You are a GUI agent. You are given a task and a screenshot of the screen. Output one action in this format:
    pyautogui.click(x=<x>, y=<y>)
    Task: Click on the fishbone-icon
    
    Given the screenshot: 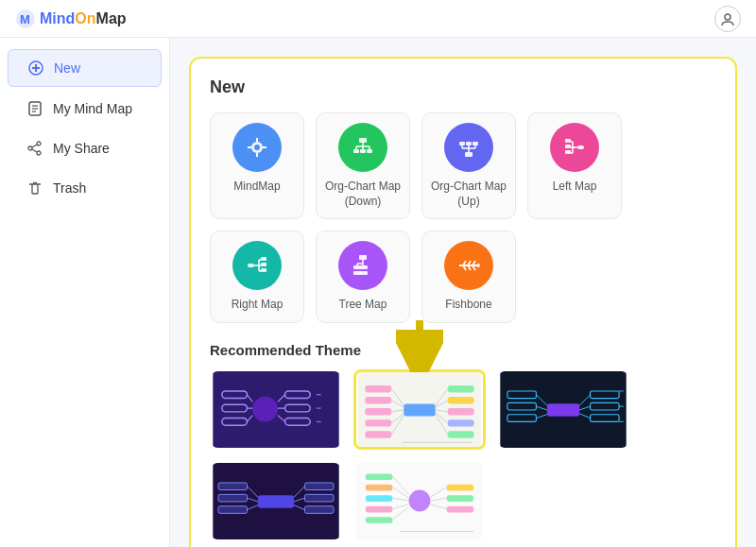 What is the action you would take?
    pyautogui.click(x=469, y=265)
    